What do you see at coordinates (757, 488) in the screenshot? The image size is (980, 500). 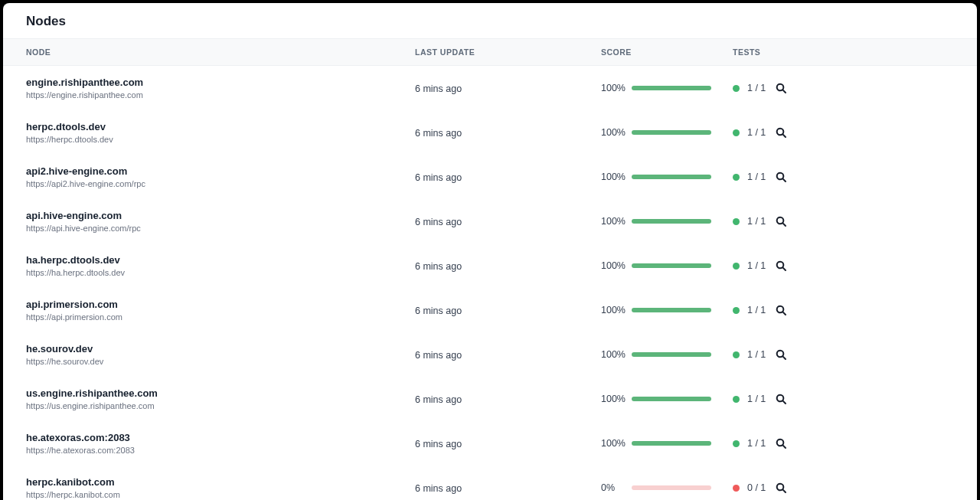 I see `tests-text: 0 / 1` at bounding box center [757, 488].